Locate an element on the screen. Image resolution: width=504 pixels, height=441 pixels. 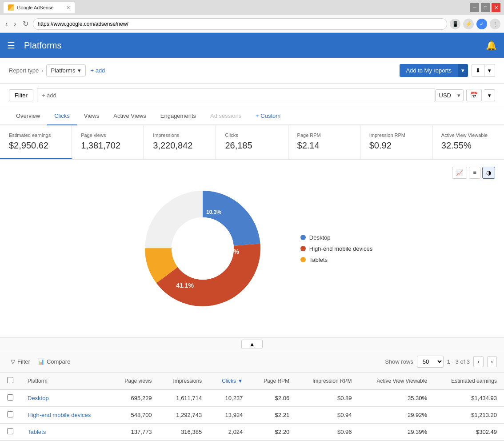
date-caret: ▾ is located at coordinates (490, 95).